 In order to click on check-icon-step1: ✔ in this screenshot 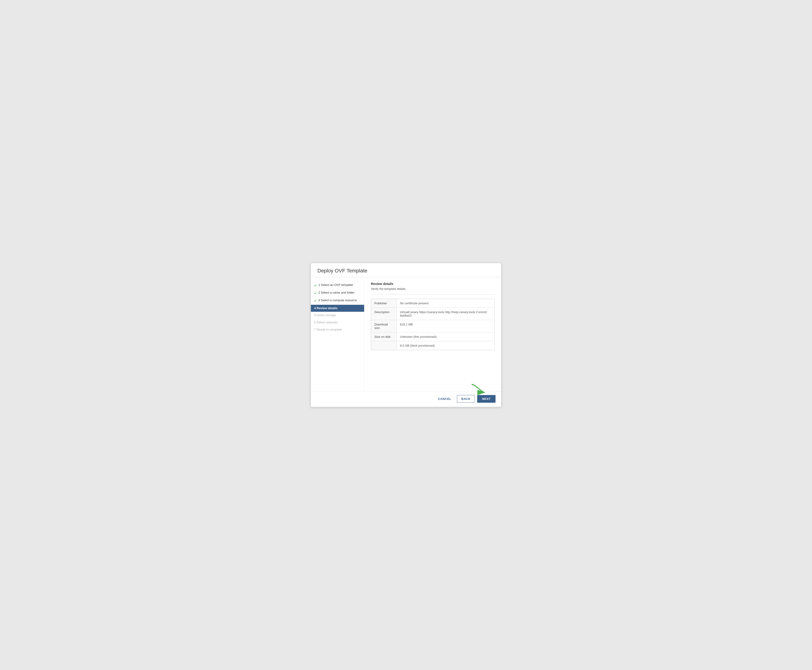, I will do `click(316, 286)`.